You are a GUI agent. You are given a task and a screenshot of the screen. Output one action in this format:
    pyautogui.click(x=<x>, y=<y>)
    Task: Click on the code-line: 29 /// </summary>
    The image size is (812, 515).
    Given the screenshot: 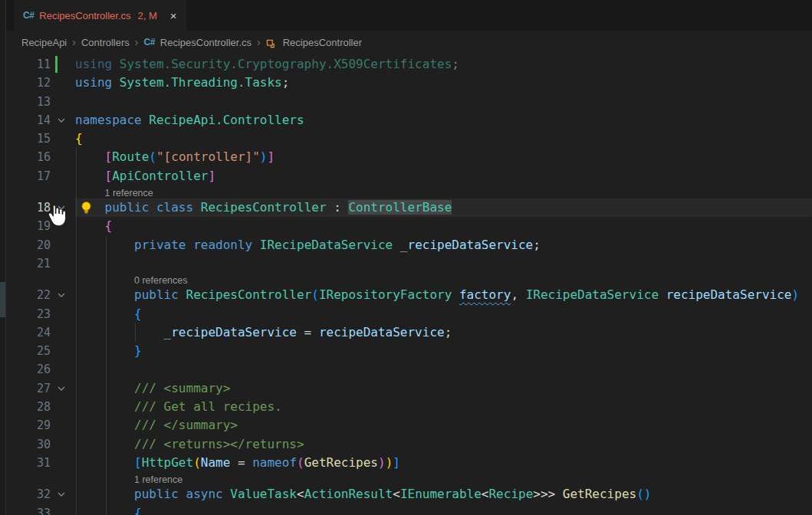 What is the action you would take?
    pyautogui.click(x=409, y=425)
    